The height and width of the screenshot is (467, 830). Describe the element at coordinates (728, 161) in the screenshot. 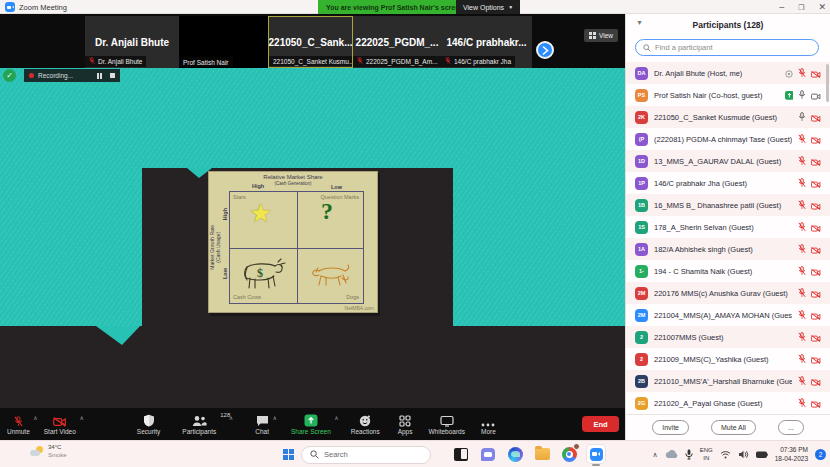

I see `participant-row: 1D13_MMS_A_GAURAV DALAL (Guest)` at that location.